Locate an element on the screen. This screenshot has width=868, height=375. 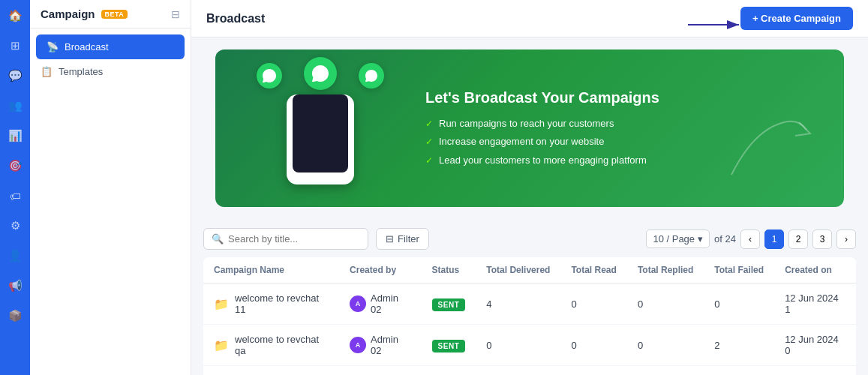
col-total-failed: Total Failed is located at coordinates (739, 270).